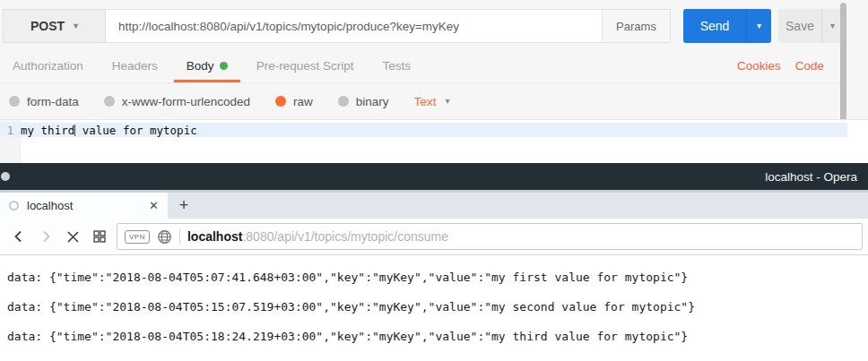 The image size is (868, 361). What do you see at coordinates (46, 236) in the screenshot?
I see `forward-button` at bounding box center [46, 236].